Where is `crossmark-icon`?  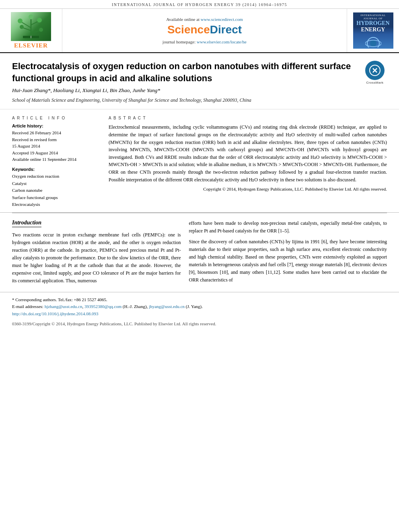
crossmark-icon is located at coordinates (375, 70).